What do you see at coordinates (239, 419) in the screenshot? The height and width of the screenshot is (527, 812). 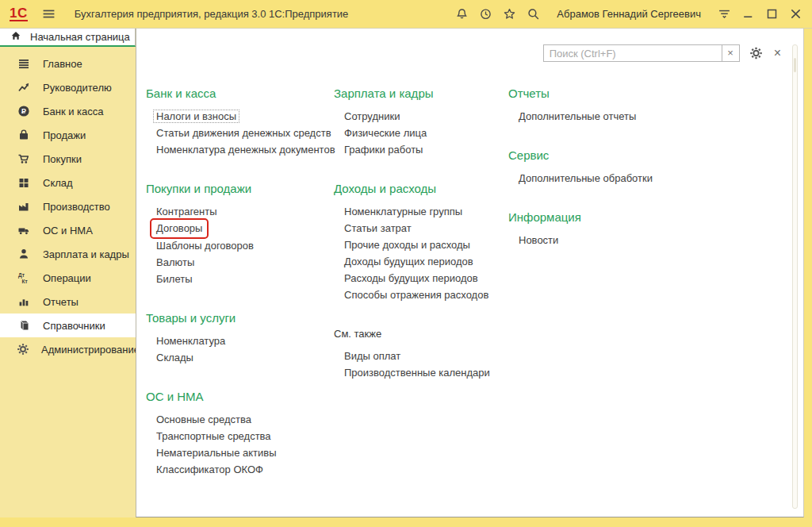 I see `menu-link: Основные средства` at bounding box center [239, 419].